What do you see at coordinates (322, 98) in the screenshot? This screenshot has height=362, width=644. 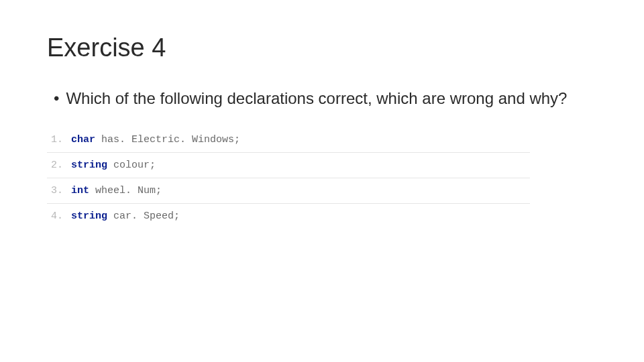 I see `bullet-block: • Which of the following declarations co…` at bounding box center [322, 98].